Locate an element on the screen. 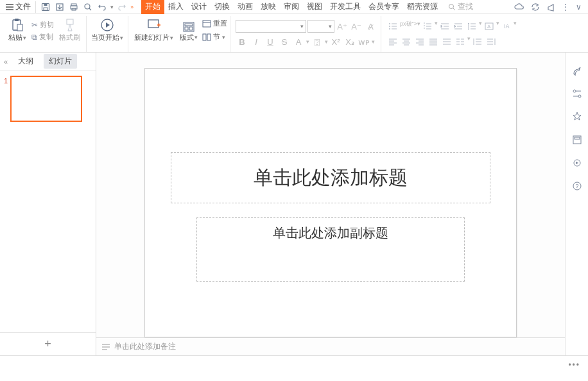  reset-button: 重置 is located at coordinates (214, 23).